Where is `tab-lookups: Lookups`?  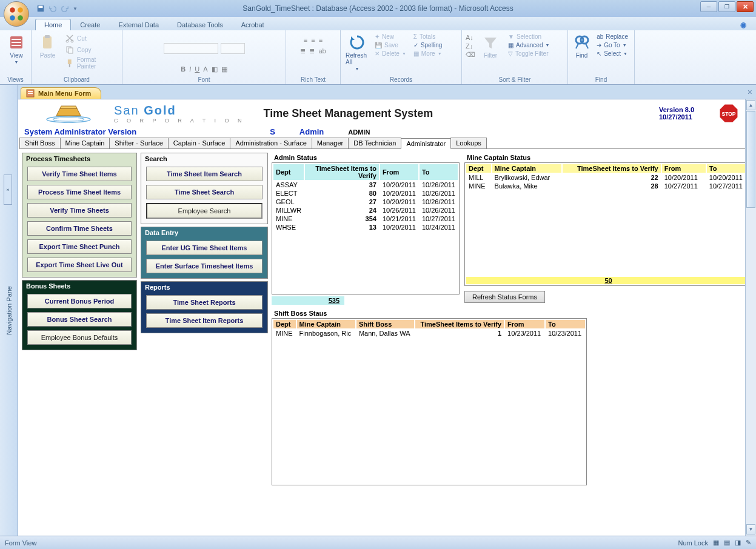 tab-lookups: Lookups is located at coordinates (469, 143).